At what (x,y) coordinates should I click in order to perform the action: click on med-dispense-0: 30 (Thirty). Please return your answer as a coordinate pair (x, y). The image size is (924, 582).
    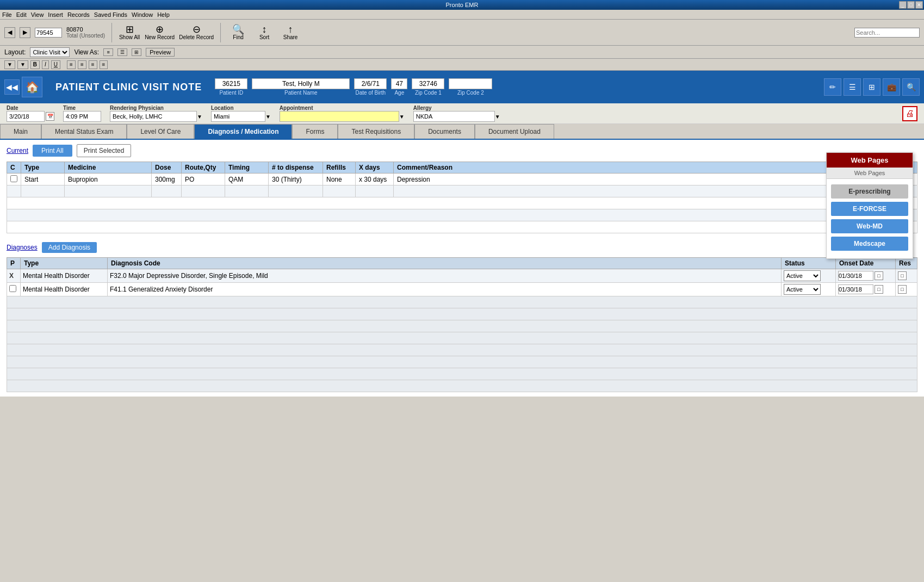
    Looking at the image, I should click on (296, 179).